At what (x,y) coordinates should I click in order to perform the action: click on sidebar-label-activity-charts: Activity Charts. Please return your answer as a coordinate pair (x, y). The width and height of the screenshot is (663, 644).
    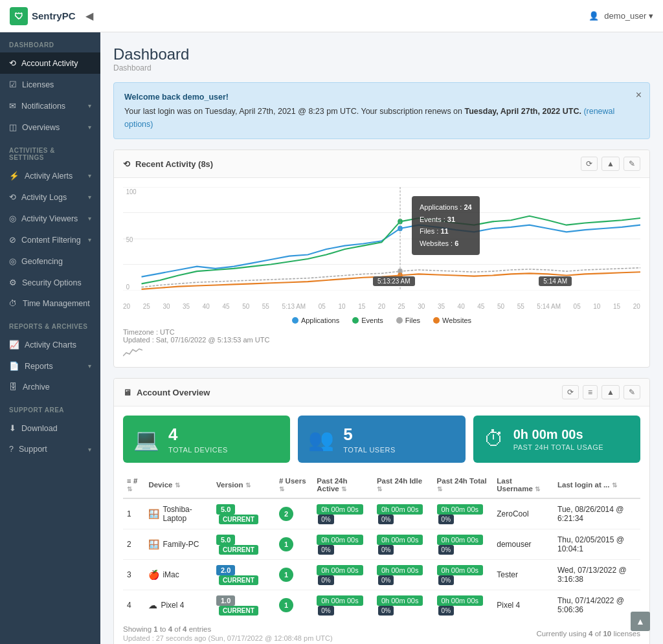
    Looking at the image, I should click on (51, 345).